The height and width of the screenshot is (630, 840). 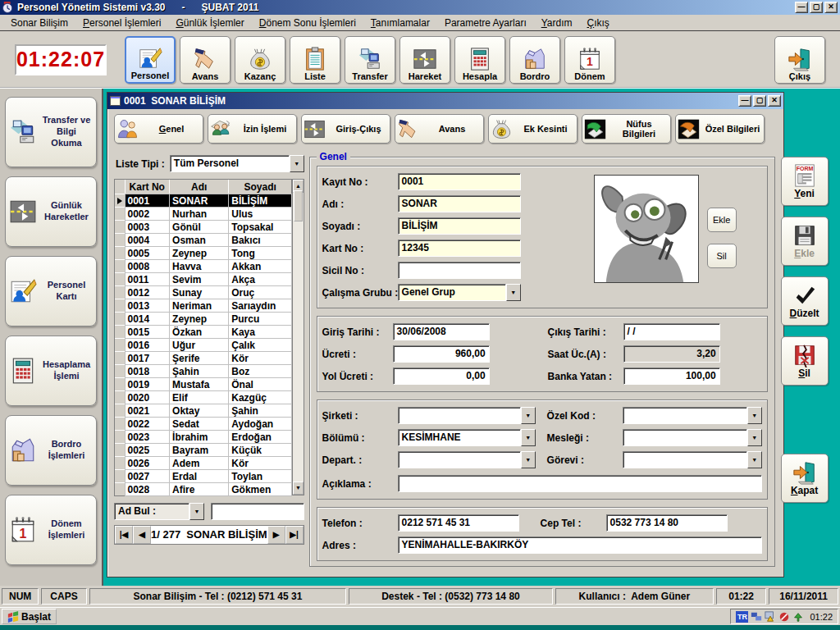 I want to click on sidebar-item-hesaplama-islemi: Hesaplama İşlemi, so click(x=51, y=371).